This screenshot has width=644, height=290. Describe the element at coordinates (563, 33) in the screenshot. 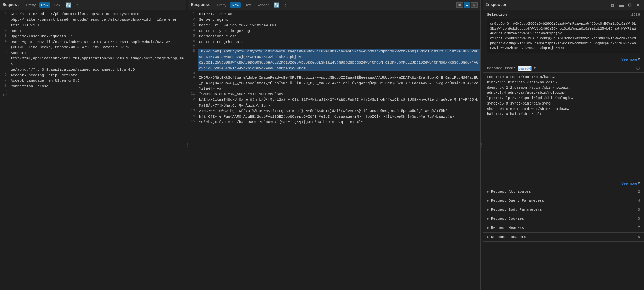

I see `selection-section: Selection 1636 cm9vdDp4Oj A6MDpyb29OOi9y…` at that location.